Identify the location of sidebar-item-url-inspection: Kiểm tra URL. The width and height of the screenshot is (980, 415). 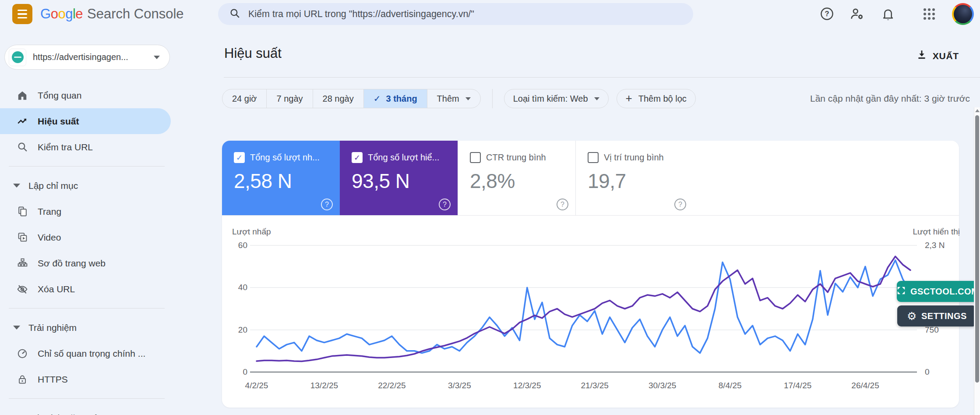
(85, 147).